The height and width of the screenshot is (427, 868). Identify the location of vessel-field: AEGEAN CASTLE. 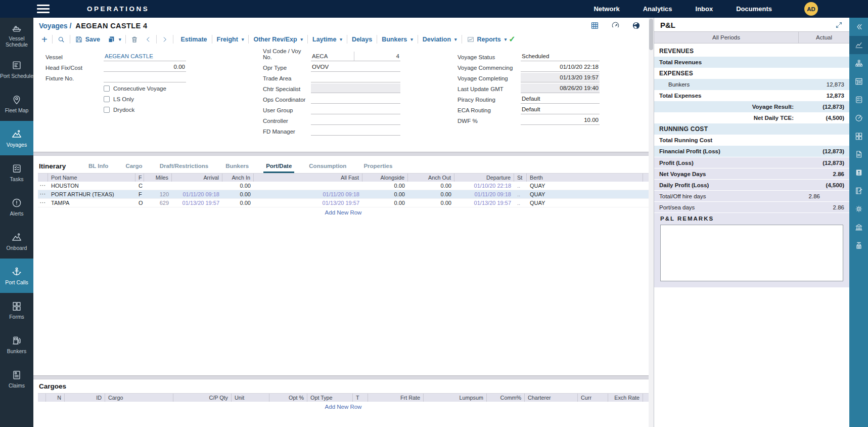
(145, 57).